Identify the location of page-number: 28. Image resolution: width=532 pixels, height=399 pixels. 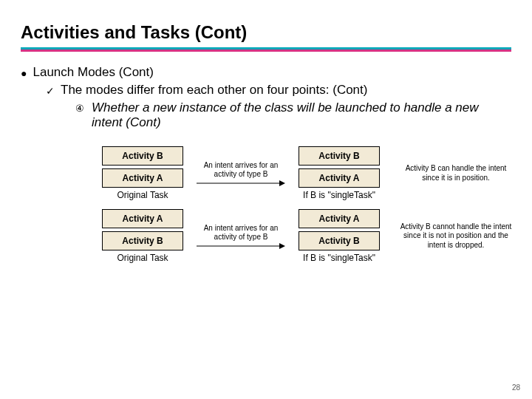
(516, 387).